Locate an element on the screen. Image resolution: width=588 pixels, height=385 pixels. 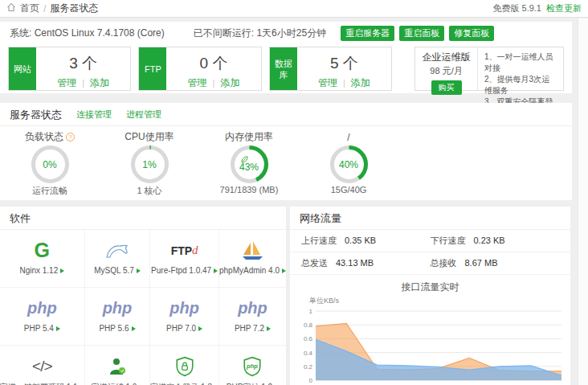
breadcrumb: 首页 / 服务器状态 is located at coordinates (52, 8).